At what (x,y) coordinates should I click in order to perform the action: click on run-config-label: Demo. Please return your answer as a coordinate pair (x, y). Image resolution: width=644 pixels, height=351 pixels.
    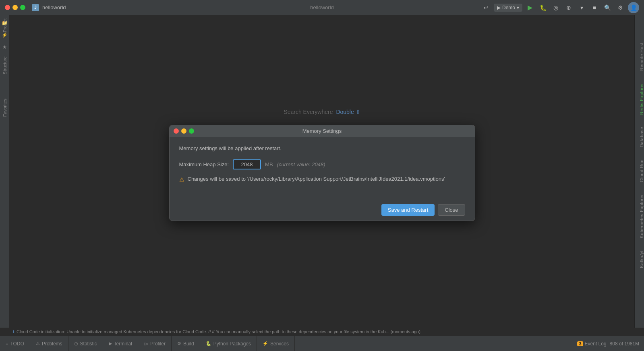
    Looking at the image, I should click on (509, 8).